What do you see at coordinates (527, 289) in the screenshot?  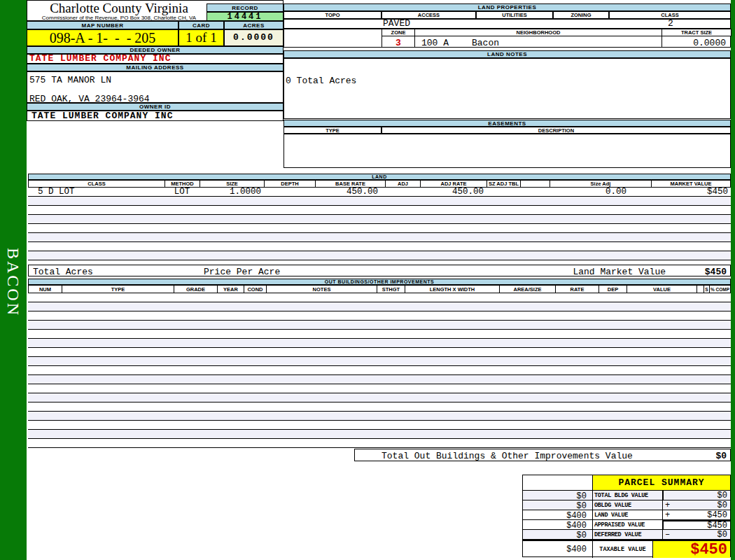 I see `ob-col-area-size: AREA/SIZE` at bounding box center [527, 289].